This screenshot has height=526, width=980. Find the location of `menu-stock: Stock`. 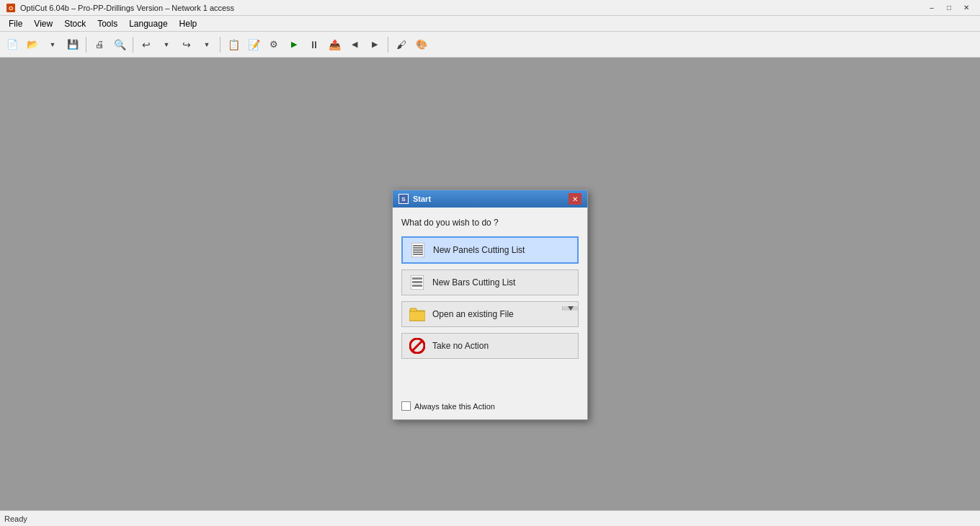

menu-stock: Stock is located at coordinates (75, 24).